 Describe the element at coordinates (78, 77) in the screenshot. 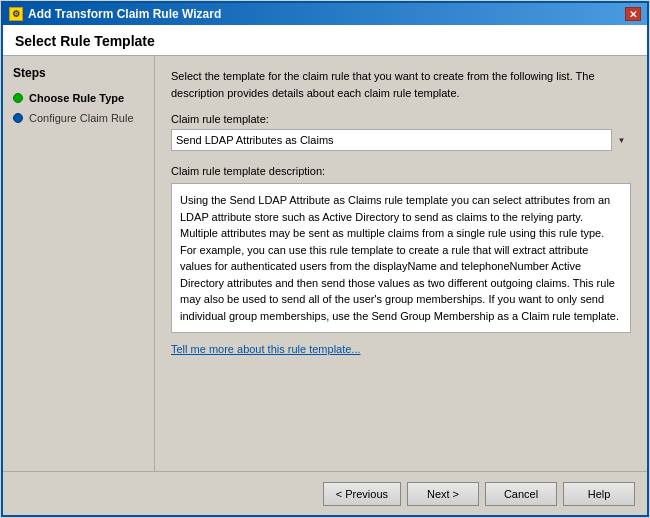

I see `sidebar-title: Steps` at that location.